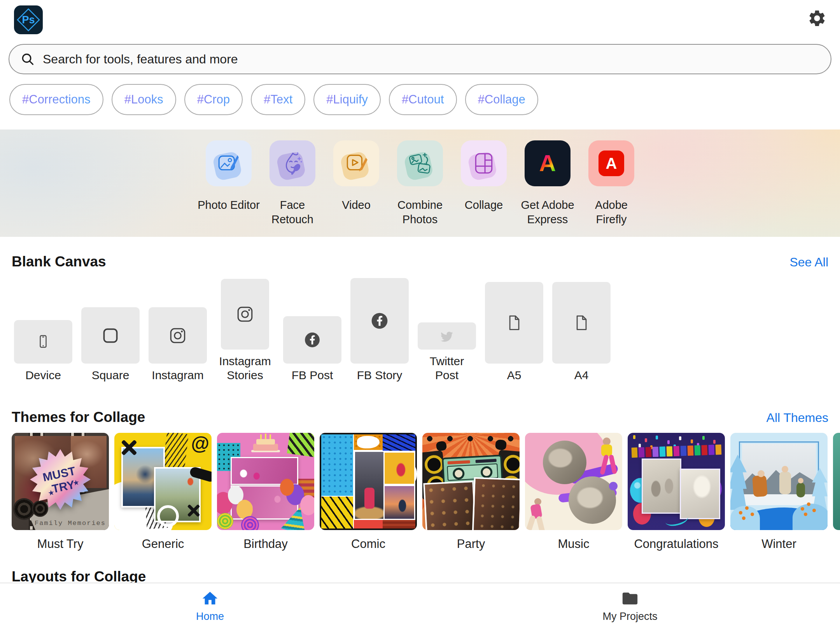  What do you see at coordinates (266, 447) in the screenshot?
I see `decor-cake` at bounding box center [266, 447].